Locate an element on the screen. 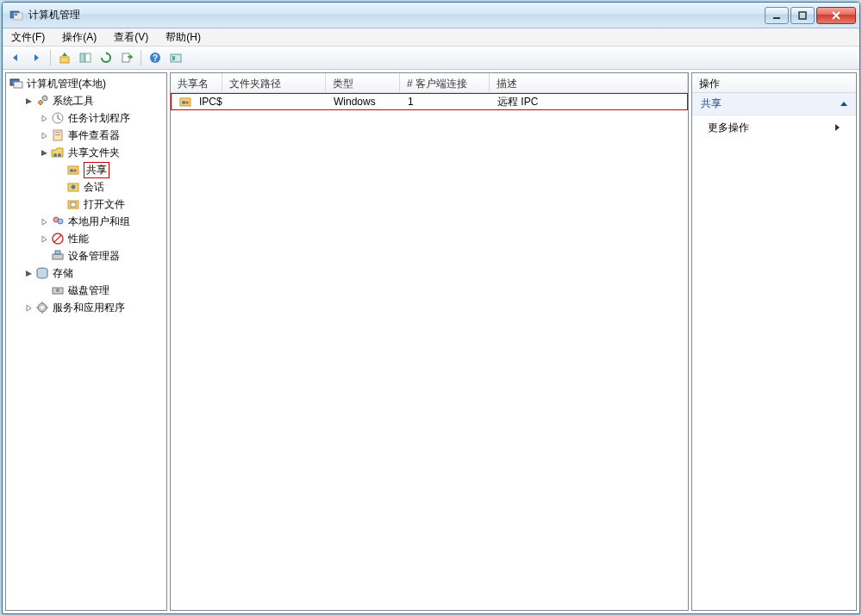 Image resolution: width=862 pixels, height=616 pixels. tree-taskscheduler: 任务计划程序 is located at coordinates (86, 118).